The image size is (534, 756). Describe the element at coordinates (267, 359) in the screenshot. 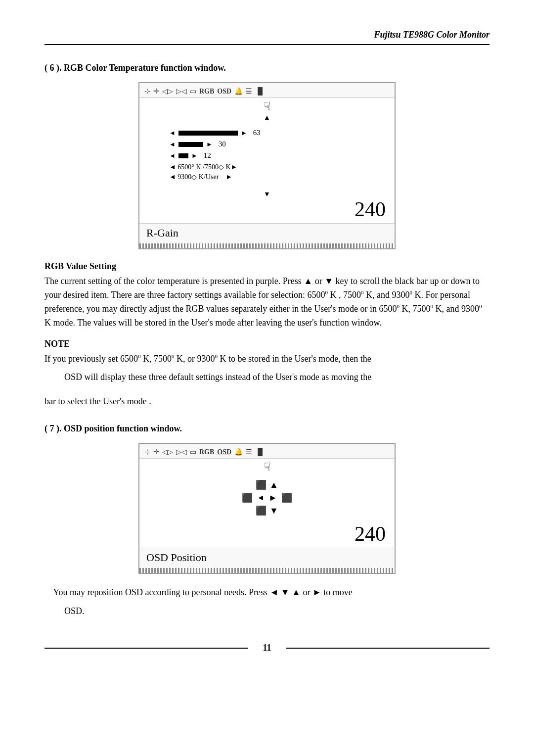

I see `note-body-text: If you previously set 65000 K, 75000 K, …` at that location.